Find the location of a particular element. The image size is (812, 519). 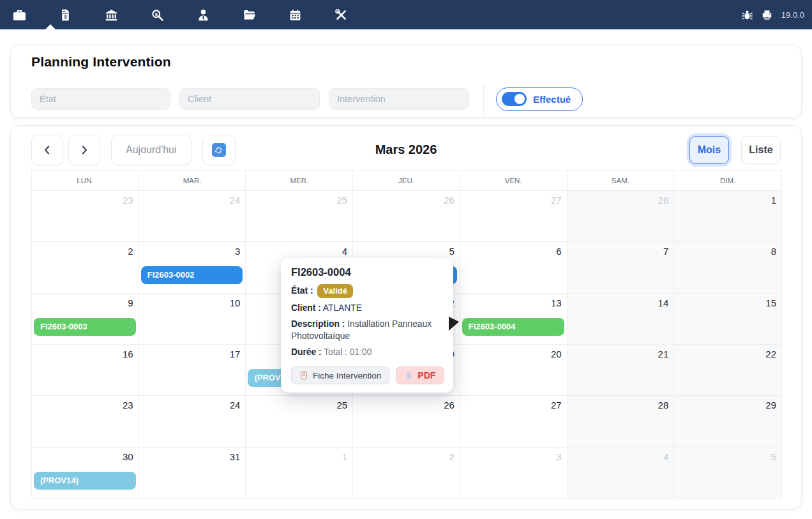

day-cell: 30(PROV14) is located at coordinates (86, 472).